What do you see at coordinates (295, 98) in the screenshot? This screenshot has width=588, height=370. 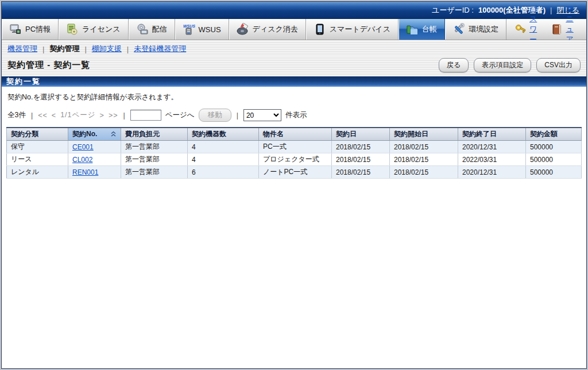 I see `panel-description: 契約No.を選択すると契約詳細情報が表示されます。` at bounding box center [295, 98].